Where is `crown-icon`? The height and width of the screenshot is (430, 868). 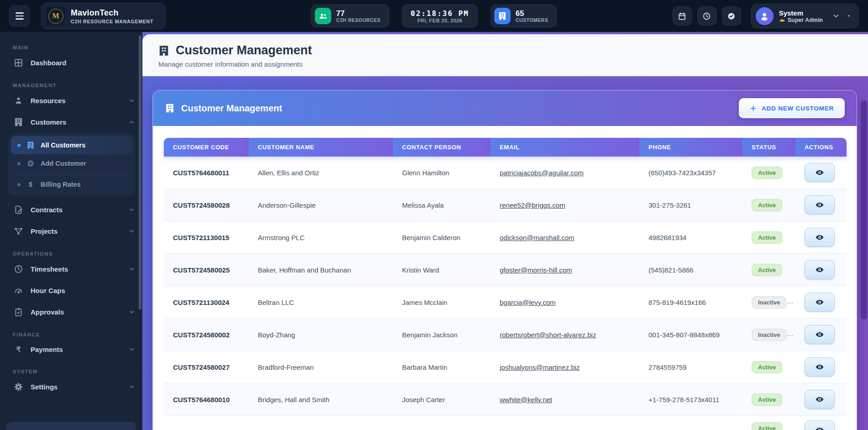
crown-icon is located at coordinates (782, 20).